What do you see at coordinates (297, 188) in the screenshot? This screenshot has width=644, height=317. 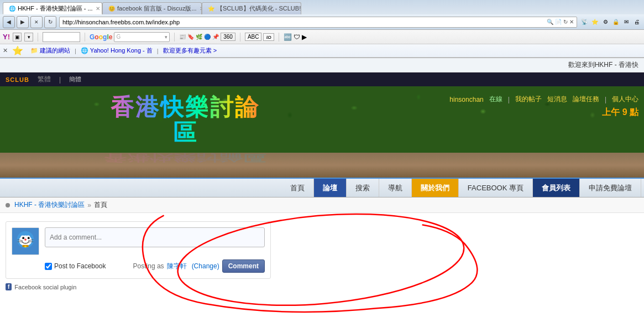 I see `nav-home: 首頁` at bounding box center [297, 188].